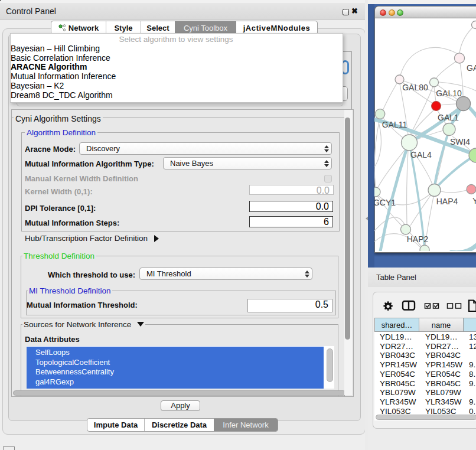  What do you see at coordinates (448, 201) in the screenshot?
I see `svg-text: HAP4` at bounding box center [448, 201].